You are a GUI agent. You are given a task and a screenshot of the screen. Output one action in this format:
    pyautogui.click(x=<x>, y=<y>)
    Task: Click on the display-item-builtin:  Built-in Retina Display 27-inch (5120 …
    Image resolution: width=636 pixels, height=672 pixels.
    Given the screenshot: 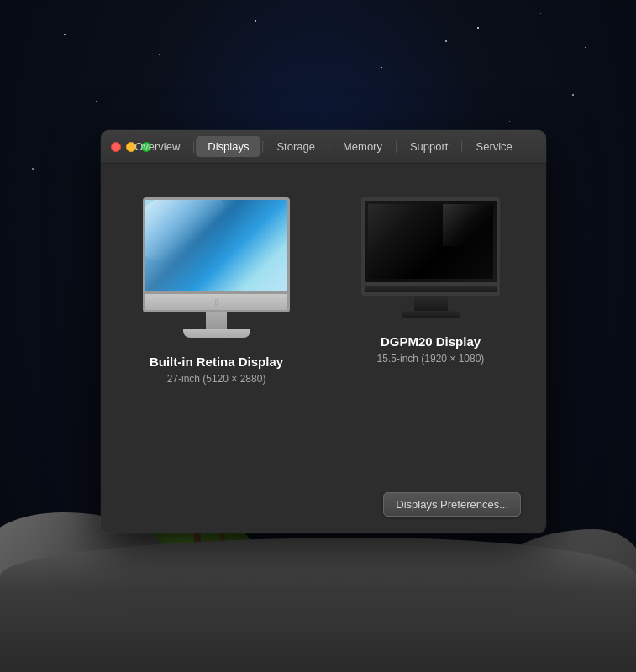 What is the action you would take?
    pyautogui.click(x=217, y=291)
    